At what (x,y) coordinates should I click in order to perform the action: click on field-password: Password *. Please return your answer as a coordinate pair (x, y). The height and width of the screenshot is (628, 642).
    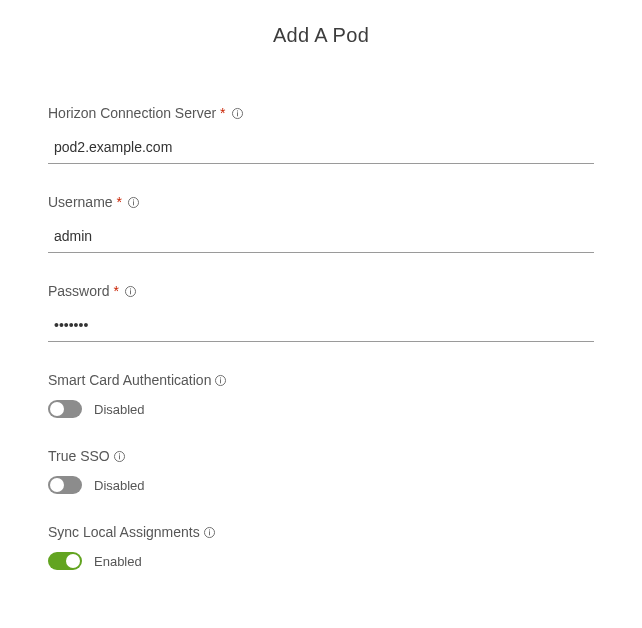
    Looking at the image, I should click on (321, 312).